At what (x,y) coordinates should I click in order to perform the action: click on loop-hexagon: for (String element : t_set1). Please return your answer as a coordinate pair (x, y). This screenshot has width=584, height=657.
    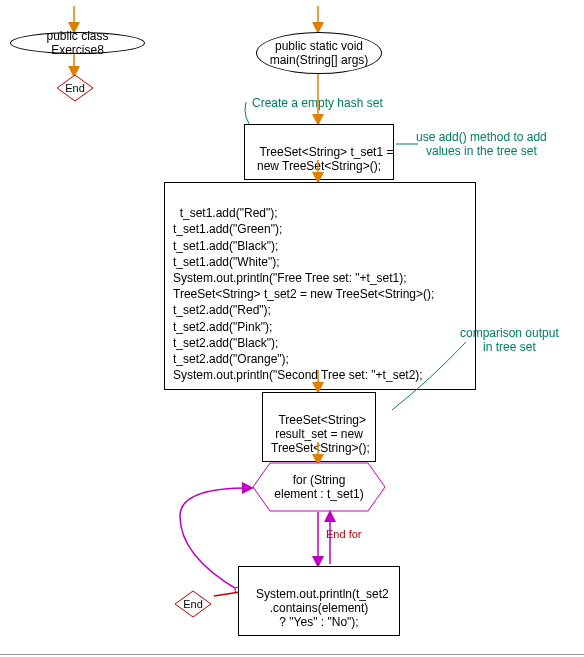
    Looking at the image, I should click on (319, 487).